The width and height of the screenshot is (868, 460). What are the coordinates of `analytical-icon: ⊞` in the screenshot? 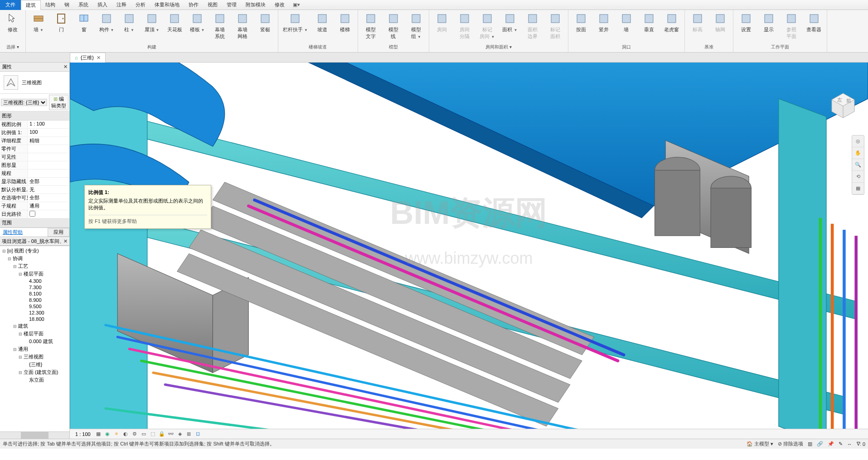 It's located at (189, 434).